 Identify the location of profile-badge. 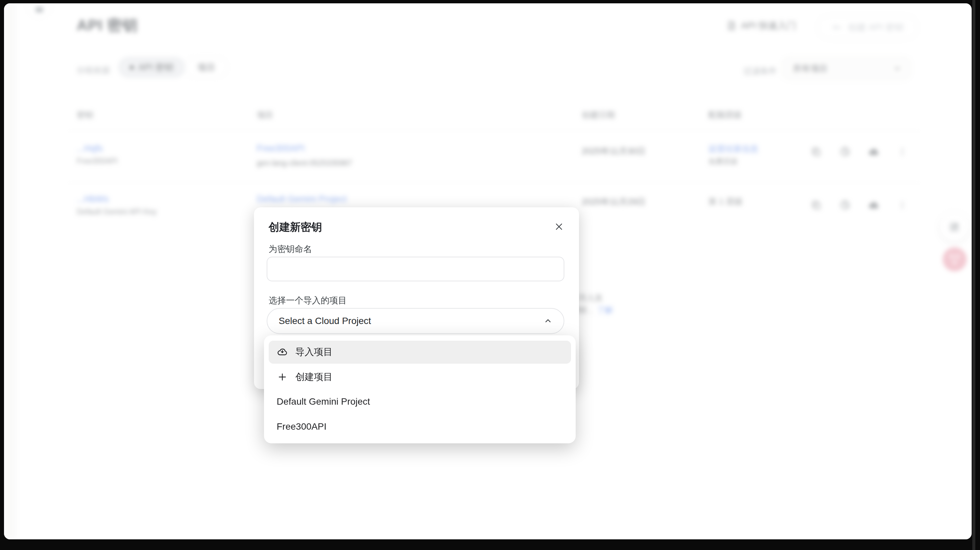
(955, 259).